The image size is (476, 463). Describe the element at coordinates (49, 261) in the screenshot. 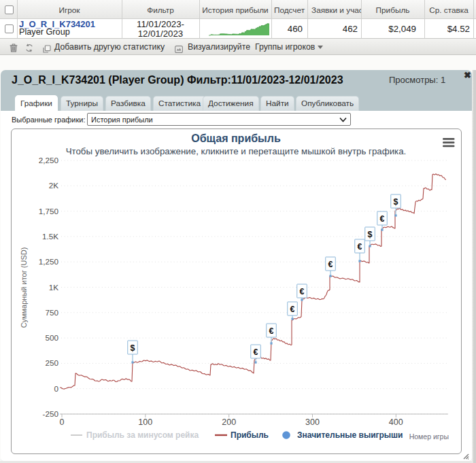

I see `svg-text: 1,250` at that location.